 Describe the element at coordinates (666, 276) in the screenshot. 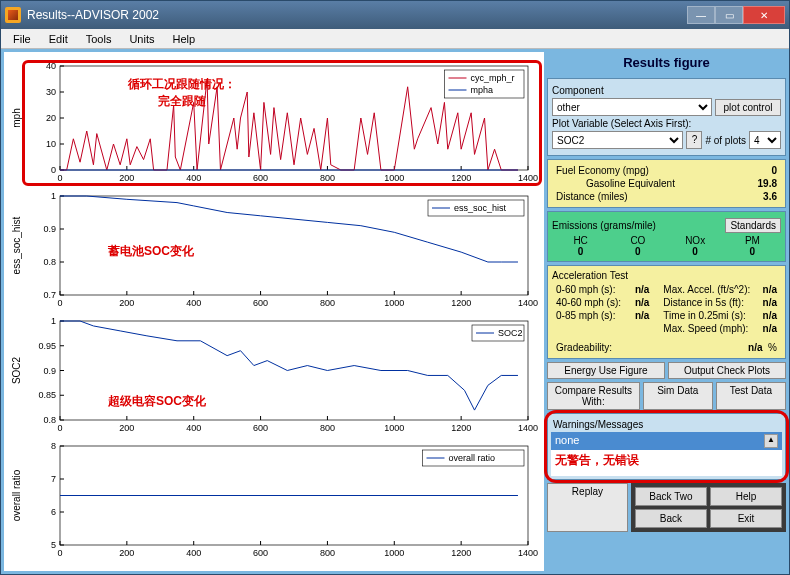

I see `accel-title: Acceleration Test` at that location.